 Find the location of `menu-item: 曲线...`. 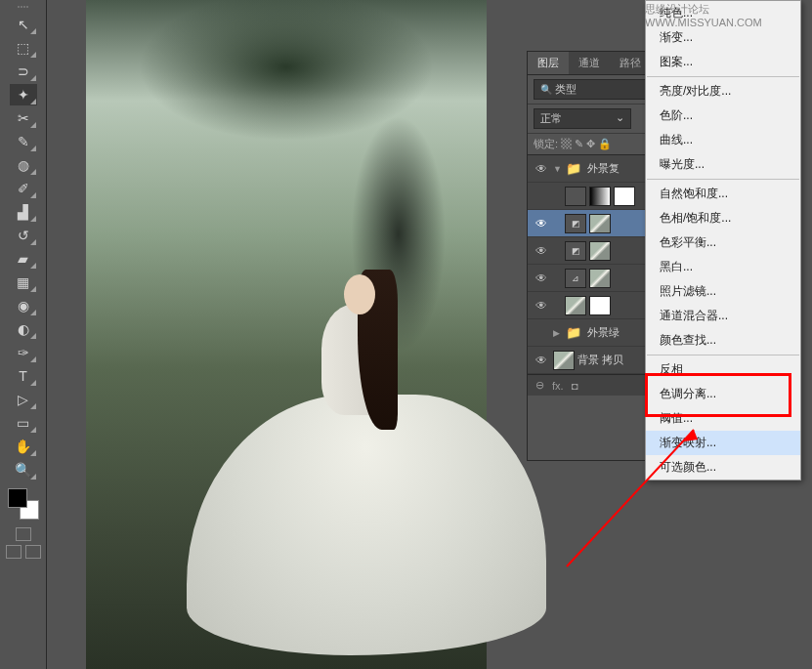

menu-item: 曲线... is located at coordinates (723, 141).